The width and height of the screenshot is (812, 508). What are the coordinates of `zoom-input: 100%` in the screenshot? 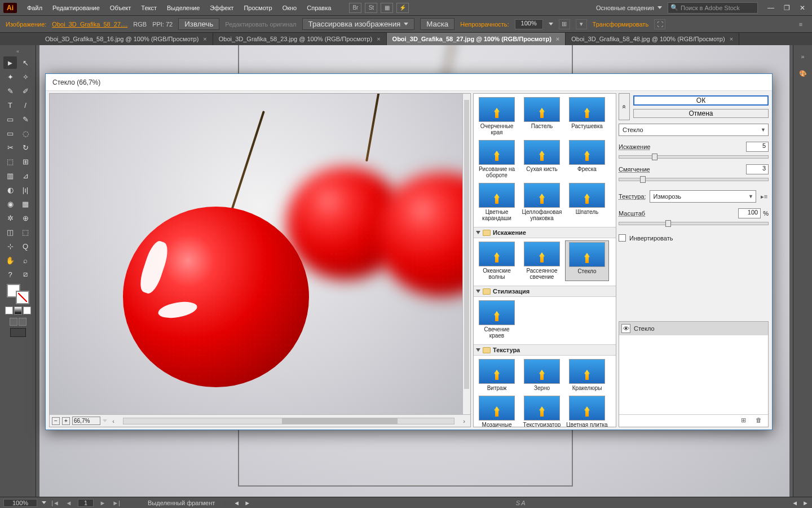 It's located at (20, 503).